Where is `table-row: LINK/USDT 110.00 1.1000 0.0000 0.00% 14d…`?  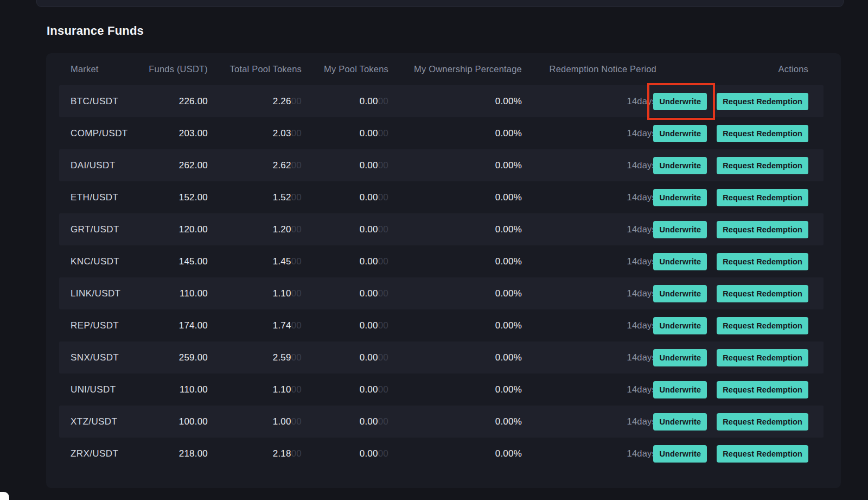 table-row: LINK/USDT 110.00 1.1000 0.0000 0.00% 14d… is located at coordinates (442, 293).